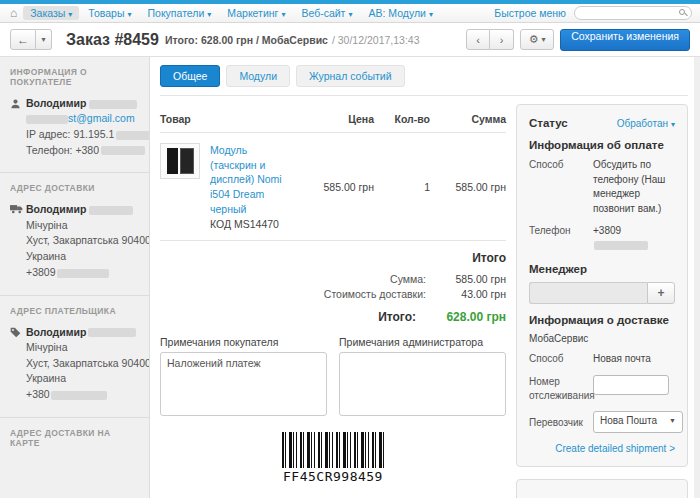 The image size is (700, 498). Describe the element at coordinates (18, 127) in the screenshot. I see `person-icon` at that location.